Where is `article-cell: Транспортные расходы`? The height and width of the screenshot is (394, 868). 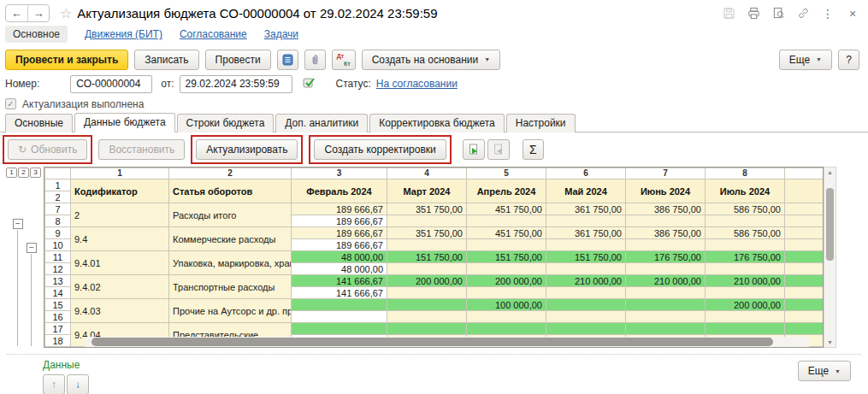
article-cell: Транспортные расходы is located at coordinates (231, 287).